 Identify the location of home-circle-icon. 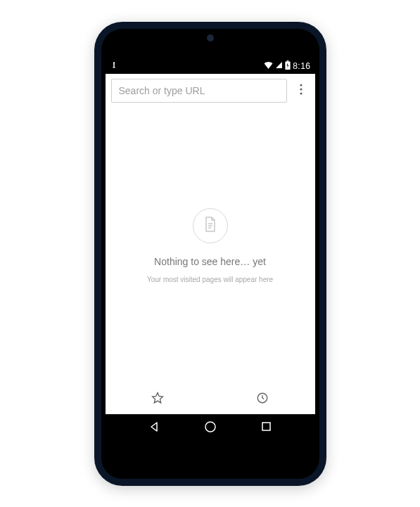
(210, 428).